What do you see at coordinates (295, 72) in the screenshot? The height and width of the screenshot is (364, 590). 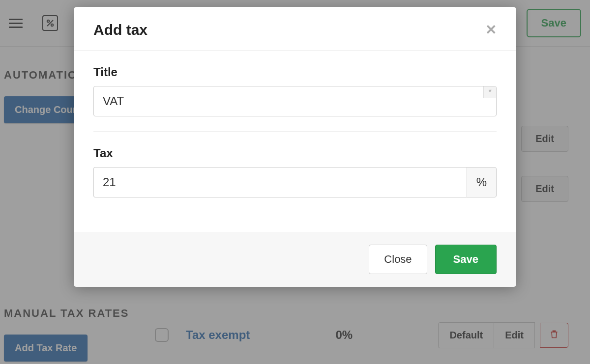 I see `title-label: Title` at bounding box center [295, 72].